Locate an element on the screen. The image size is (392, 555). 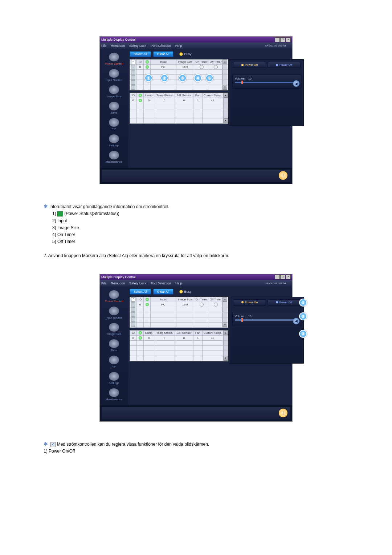
grid2-cell-br-sensor: 0 is located at coordinates (184, 100).